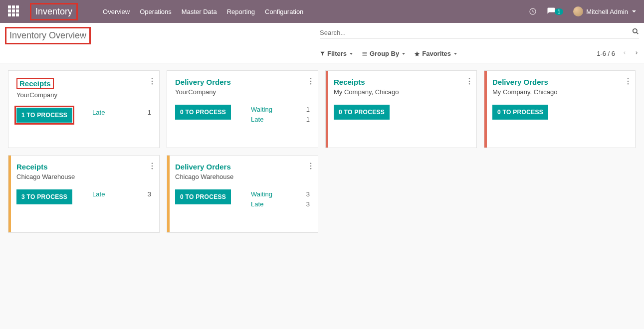 Image resolution: width=644 pixels, height=329 pixels. What do you see at coordinates (605, 11) in the screenshot?
I see `user-menu: Mitchell Admin` at bounding box center [605, 11].